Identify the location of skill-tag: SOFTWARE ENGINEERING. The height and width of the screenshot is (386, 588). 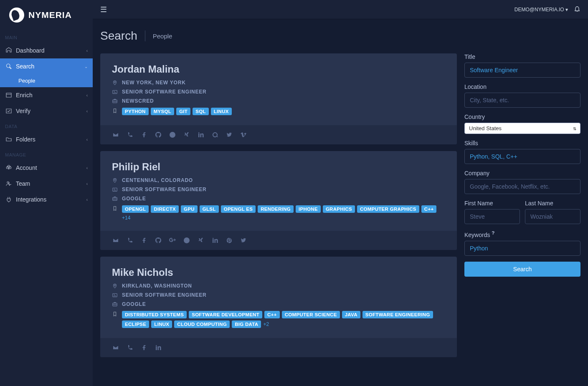
(398, 315).